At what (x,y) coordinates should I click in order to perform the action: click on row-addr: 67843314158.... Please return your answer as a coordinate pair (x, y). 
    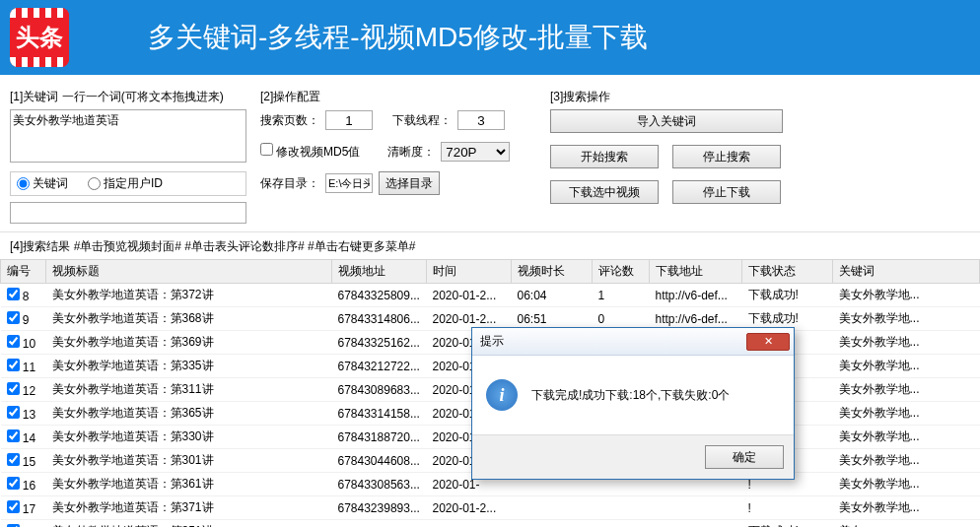
    Looking at the image, I should click on (380, 414).